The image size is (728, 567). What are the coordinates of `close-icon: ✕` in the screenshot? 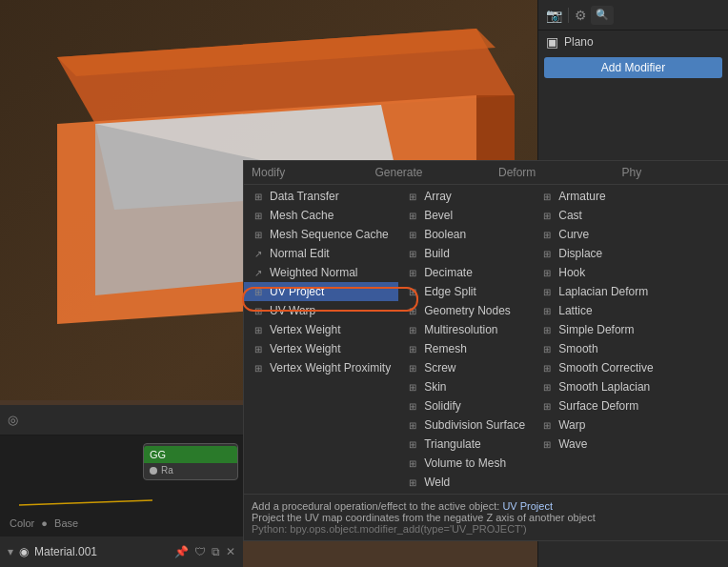 It's located at (231, 552).